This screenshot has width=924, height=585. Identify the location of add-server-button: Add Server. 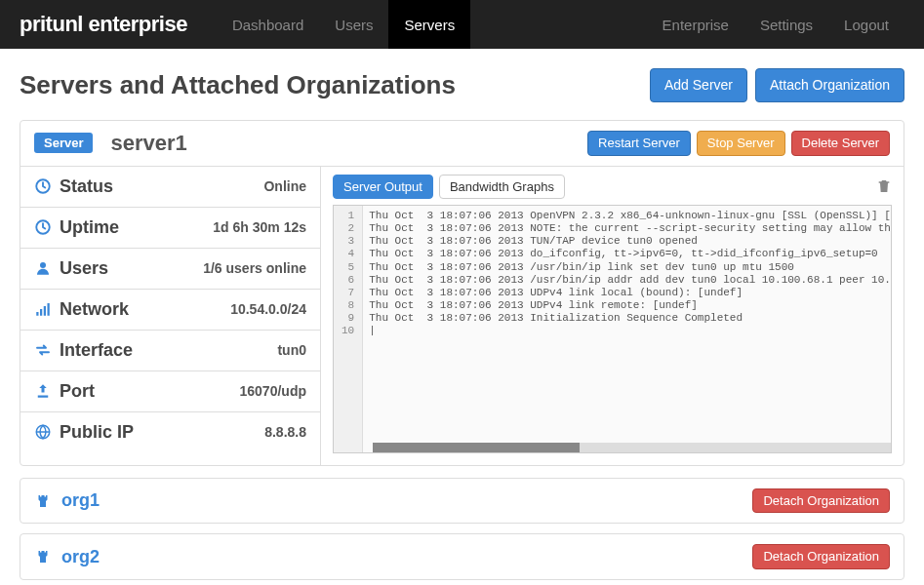
(699, 86).